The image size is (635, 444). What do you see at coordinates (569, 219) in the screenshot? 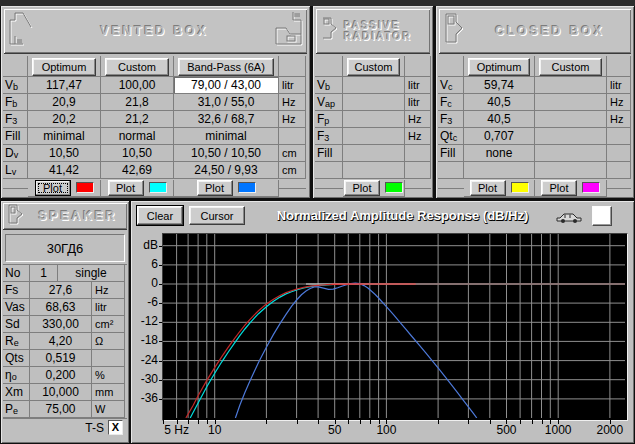
I see `car-acoustics-icon` at bounding box center [569, 219].